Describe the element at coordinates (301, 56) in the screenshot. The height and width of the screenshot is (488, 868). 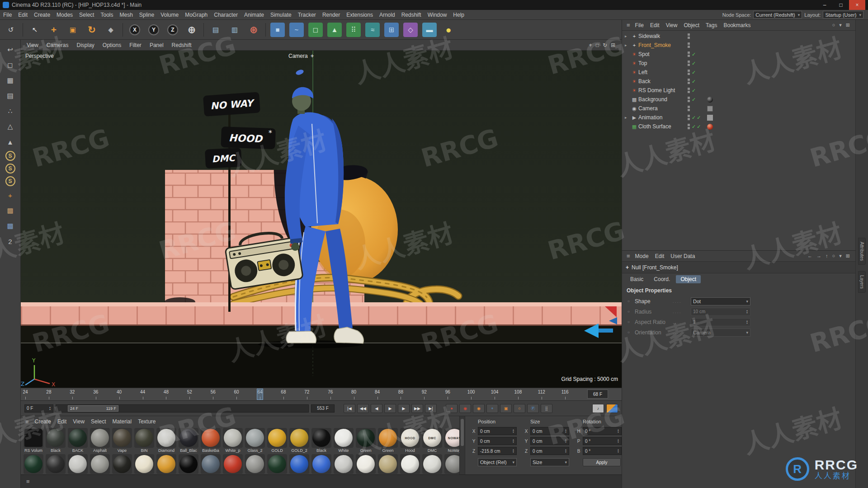
I see `camera-label: Camera +` at that location.